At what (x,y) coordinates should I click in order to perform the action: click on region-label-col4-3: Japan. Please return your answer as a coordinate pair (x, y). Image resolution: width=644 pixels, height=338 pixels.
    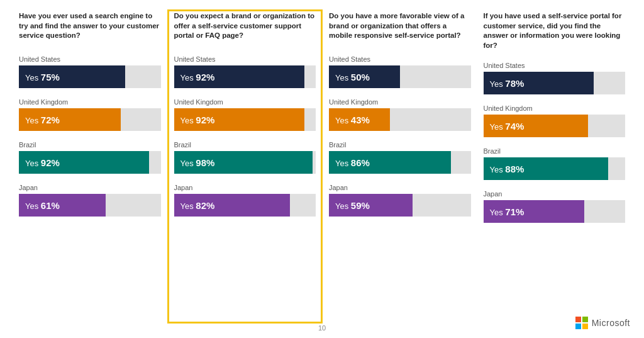
    Looking at the image, I should click on (555, 194).